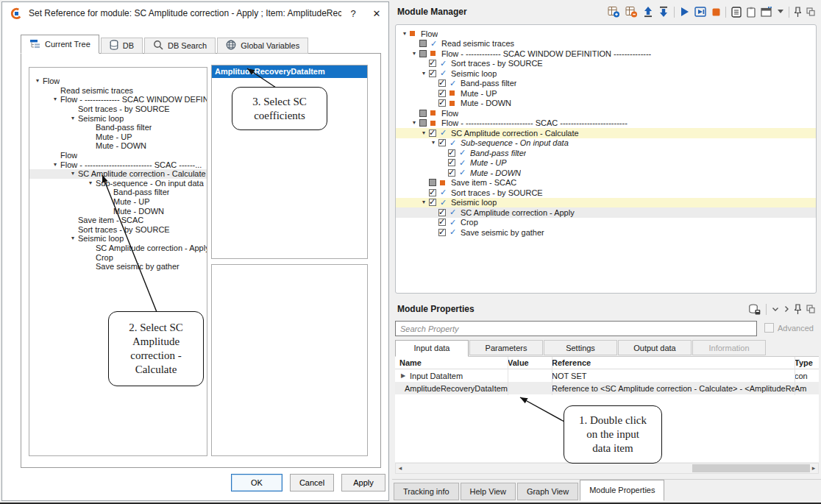 The height and width of the screenshot is (504, 821). Describe the element at coordinates (614, 12) in the screenshot. I see `add-module-icon` at that location.